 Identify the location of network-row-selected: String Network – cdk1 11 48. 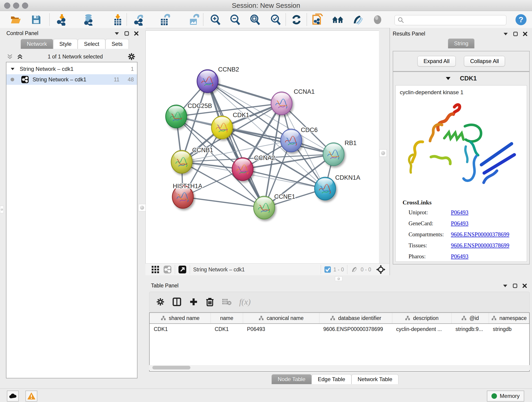
(72, 79).